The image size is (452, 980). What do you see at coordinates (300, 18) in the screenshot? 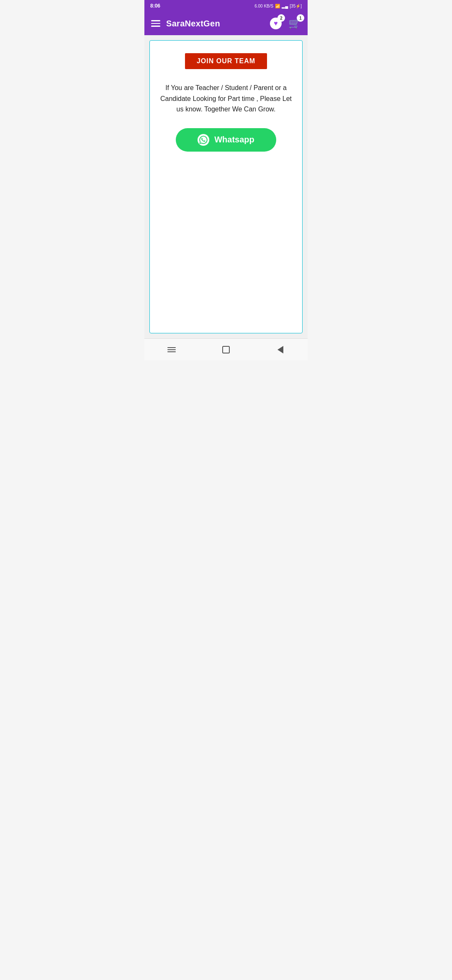
I see `cart-badge: 1` at bounding box center [300, 18].